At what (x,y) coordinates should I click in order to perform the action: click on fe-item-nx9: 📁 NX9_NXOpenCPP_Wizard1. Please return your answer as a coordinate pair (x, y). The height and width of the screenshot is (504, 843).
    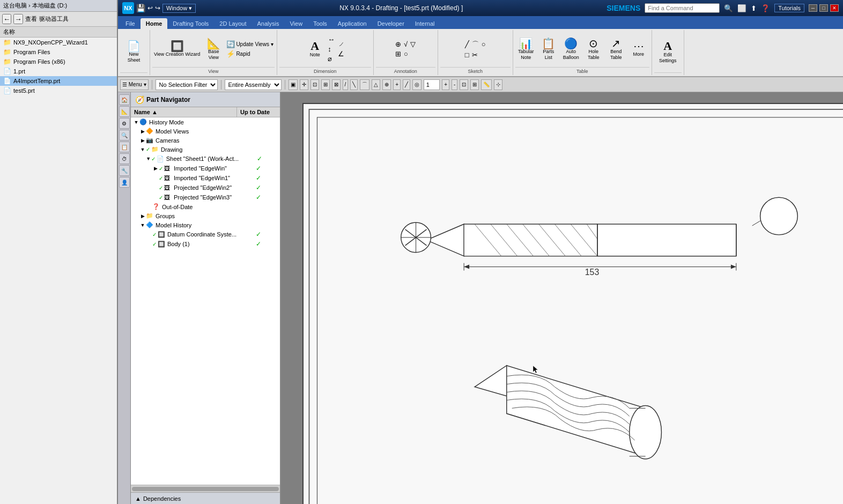
    Looking at the image, I should click on (58, 42).